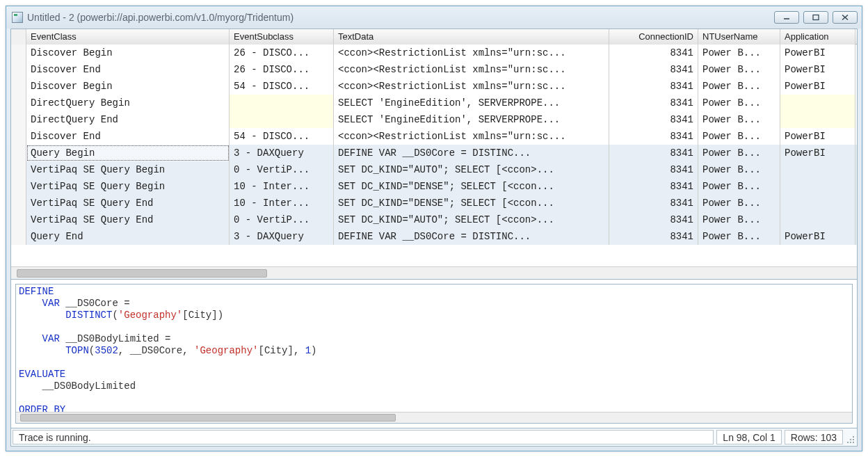 Image resolution: width=868 pixels, height=457 pixels. I want to click on resize-grip, so click(851, 437).